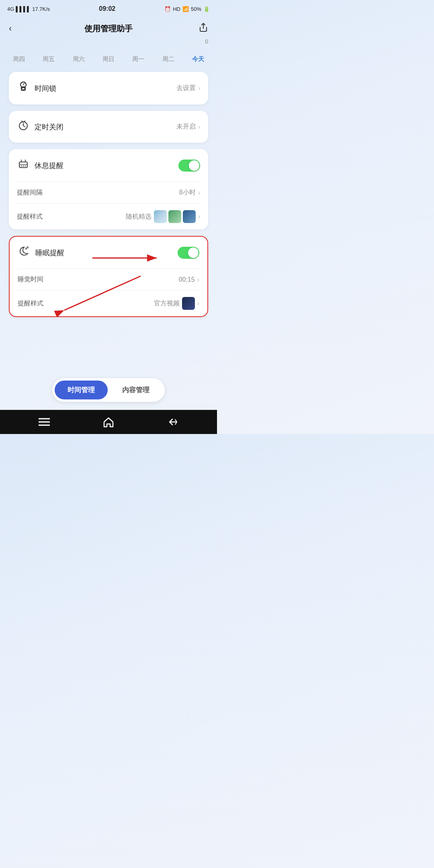  What do you see at coordinates (199, 217) in the screenshot?
I see `rest-style-chevron: ›` at bounding box center [199, 217].